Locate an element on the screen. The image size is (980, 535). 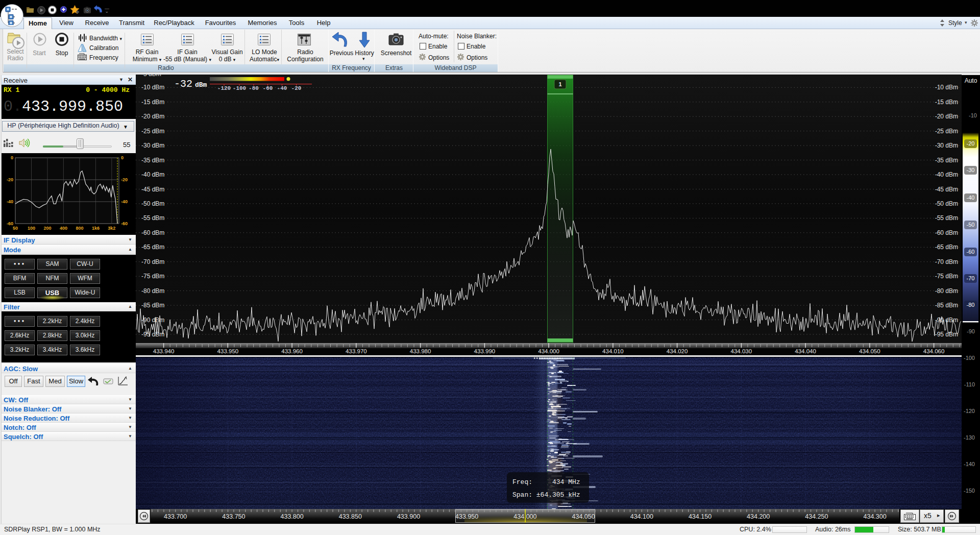
svg-text: 433.750 is located at coordinates (234, 517).